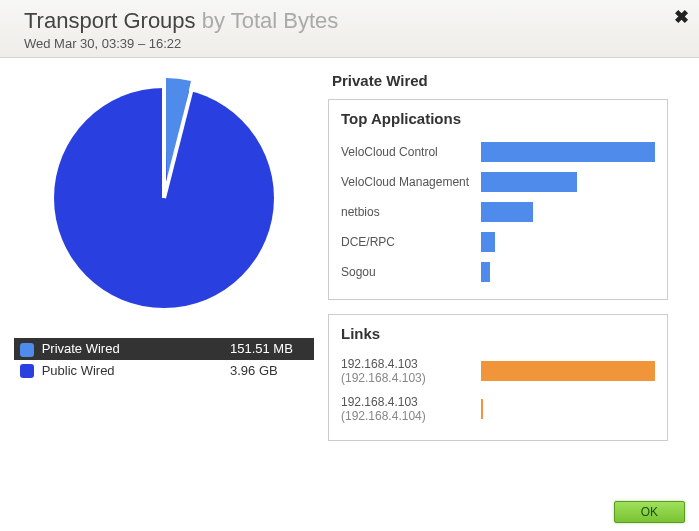 This screenshot has width=699, height=531. Describe the element at coordinates (164, 349) in the screenshot. I see `legend-row-selected: Private Wired 151.51 MB` at that location.